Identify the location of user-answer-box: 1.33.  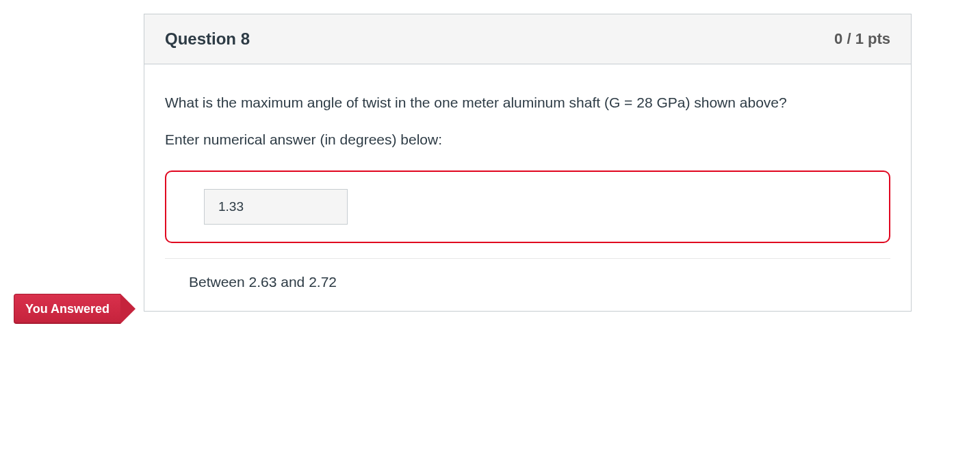
(528, 207).